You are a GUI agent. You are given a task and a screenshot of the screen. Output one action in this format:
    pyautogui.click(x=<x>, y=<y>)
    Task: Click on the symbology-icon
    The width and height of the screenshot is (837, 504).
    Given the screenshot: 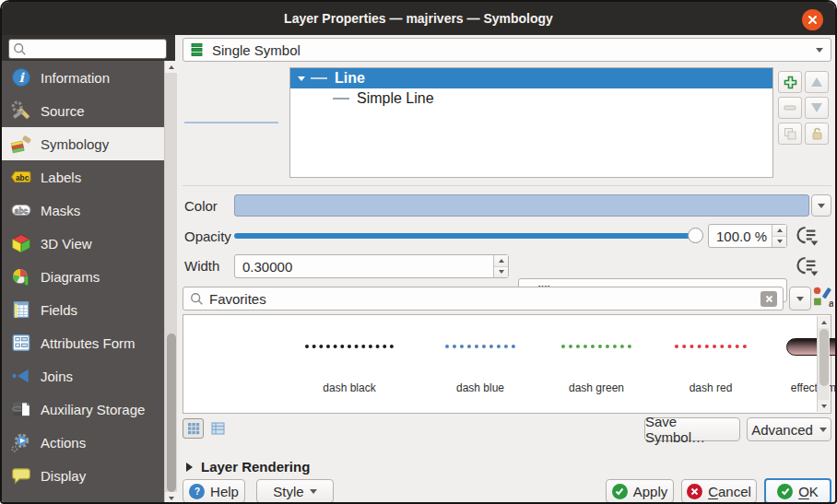 What is the action you would take?
    pyautogui.click(x=21, y=144)
    